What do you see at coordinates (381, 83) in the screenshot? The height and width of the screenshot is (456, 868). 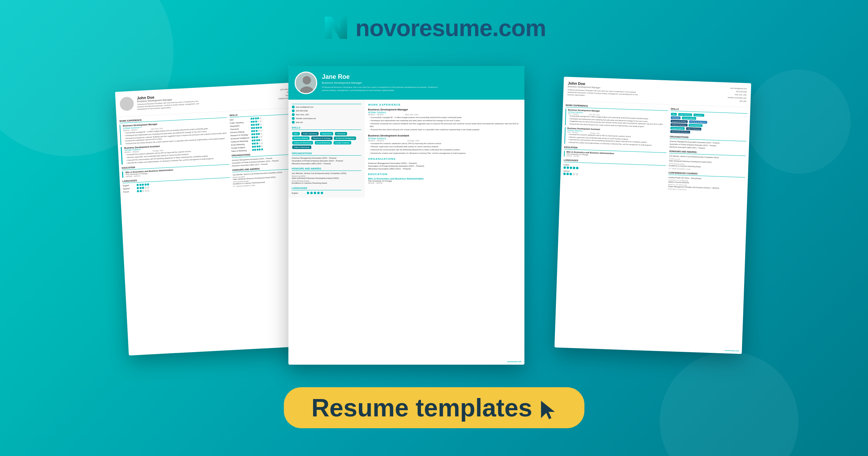 I see `resume-center-name-block: Jane Roe Business Development Manager Pr…` at bounding box center [381, 83].